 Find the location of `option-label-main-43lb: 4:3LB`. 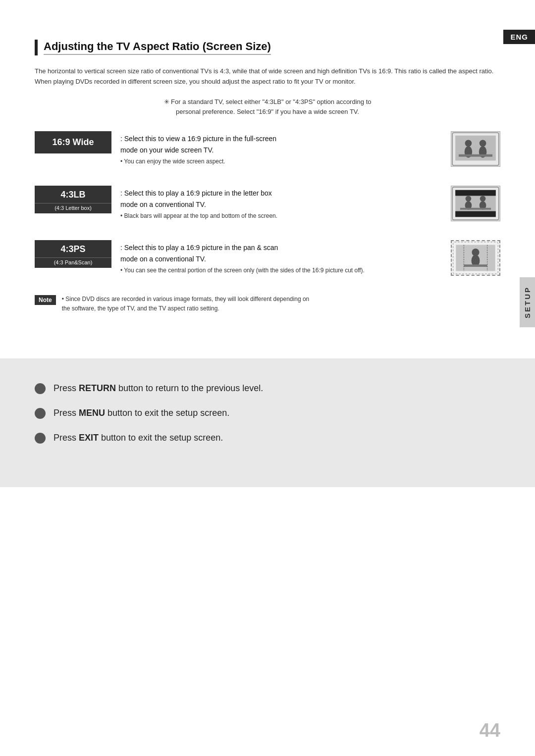

option-label-main-43lb: 4:3LB is located at coordinates (73, 194).